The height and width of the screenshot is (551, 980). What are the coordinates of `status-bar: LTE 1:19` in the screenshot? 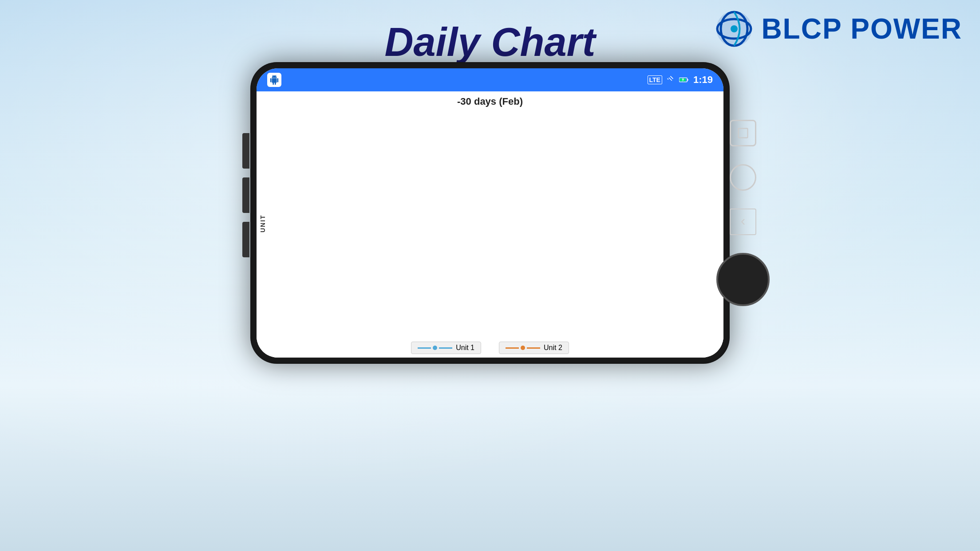 It's located at (490, 80).